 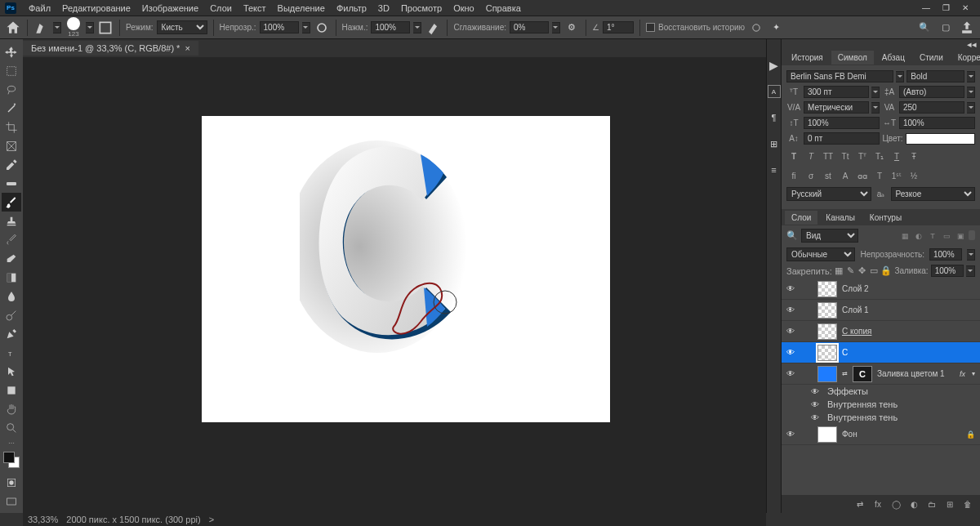 I want to click on window-close: ✕, so click(x=965, y=8).